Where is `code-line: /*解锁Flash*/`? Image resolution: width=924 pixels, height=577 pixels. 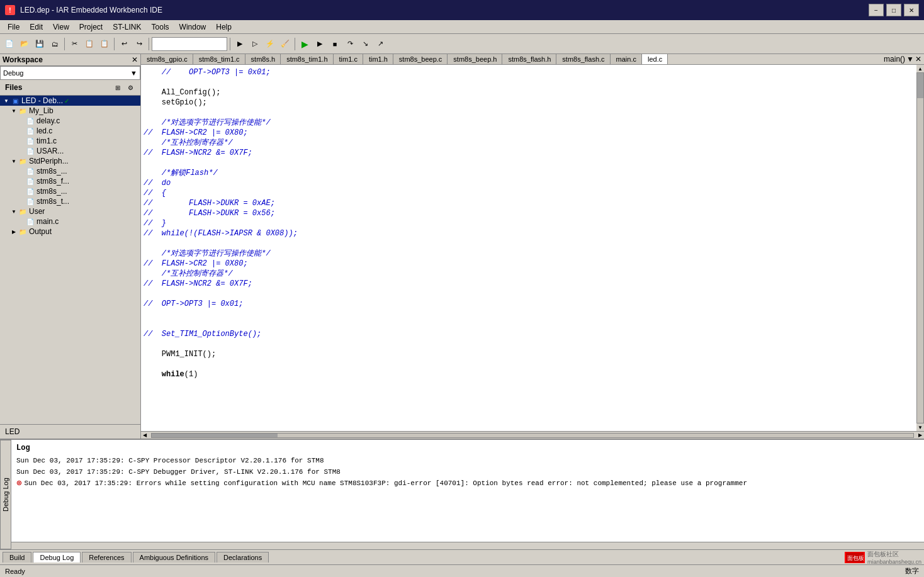
code-line: /*解锁Flash*/ is located at coordinates (529, 173).